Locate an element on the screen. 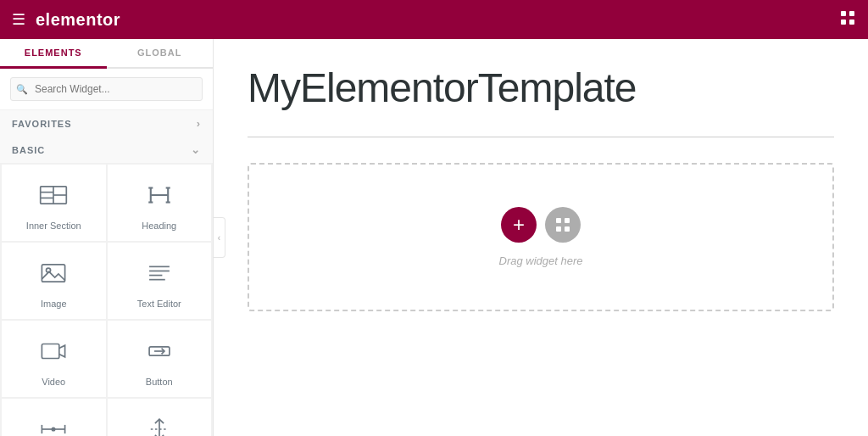 Image resolution: width=868 pixels, height=436 pixels. drop-hint: Drag widget here is located at coordinates (541, 261).